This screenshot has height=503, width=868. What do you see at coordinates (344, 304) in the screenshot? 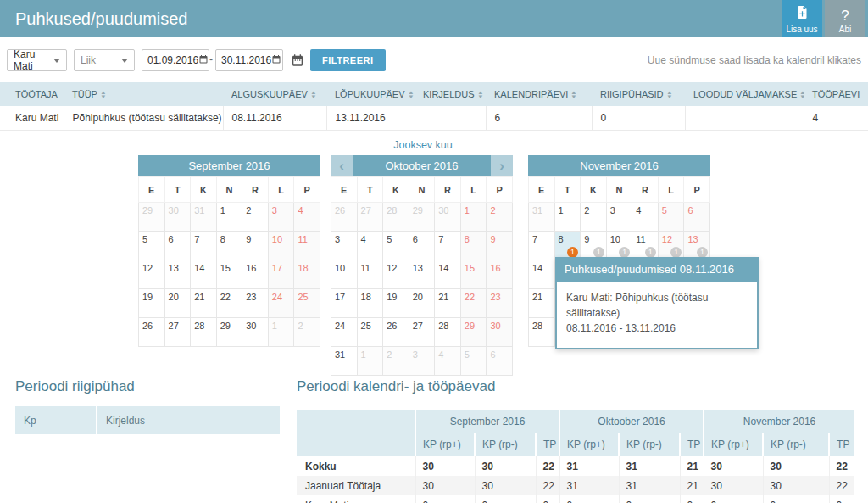
I see `calendar-day: 17` at bounding box center [344, 304].